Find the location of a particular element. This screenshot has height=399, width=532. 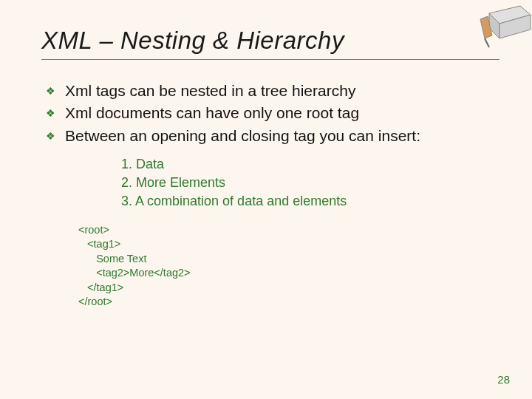

bullet-text: Between an opening and closing tag you c… is located at coordinates (242, 136).